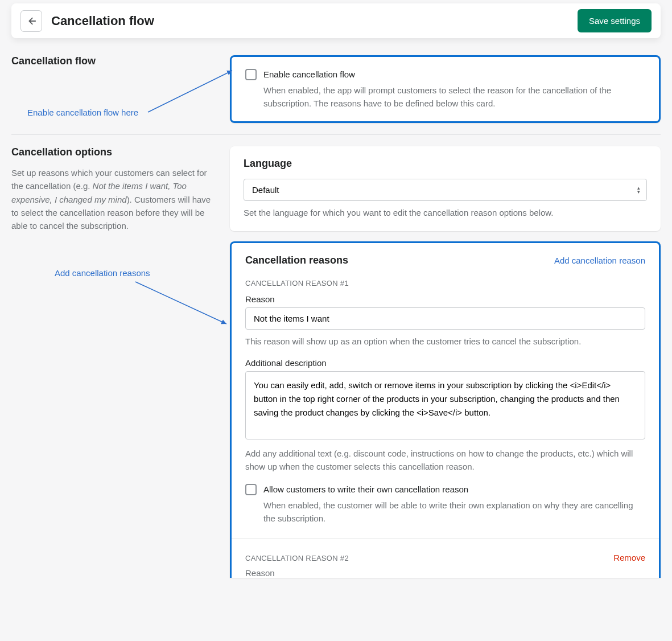 The width and height of the screenshot is (672, 641). I want to click on enable-flow-card: Enable cancellation flow When enabled, t…, so click(445, 89).